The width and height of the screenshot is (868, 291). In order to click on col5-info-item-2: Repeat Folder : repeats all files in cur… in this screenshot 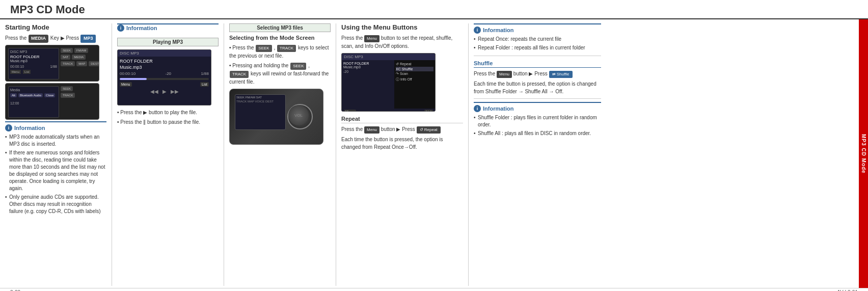, I will do `click(537, 48)`.